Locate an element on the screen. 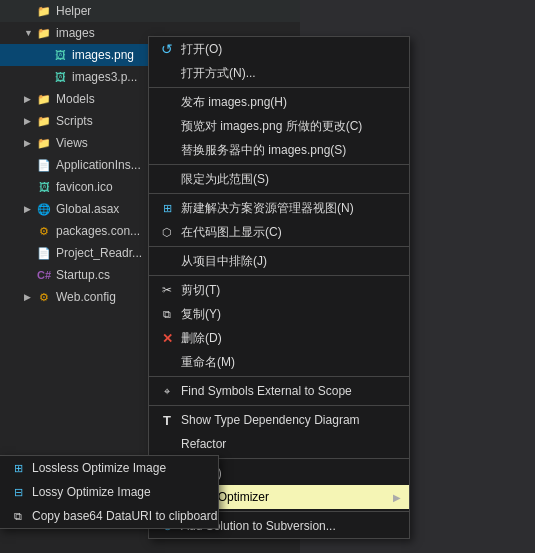 The width and height of the screenshot is (535, 553). menu-item-cut: ✂ 剪切(T) is located at coordinates (279, 290).